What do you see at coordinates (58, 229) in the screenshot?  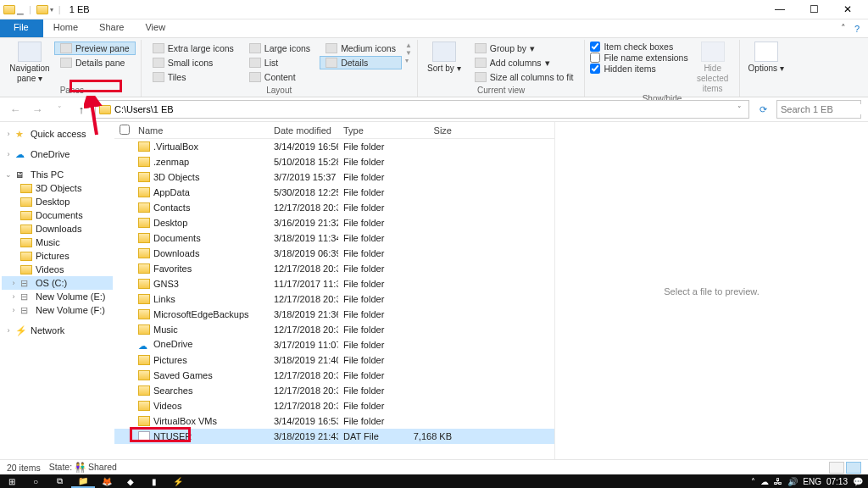 I see `nav-item-downloads: Downloads` at bounding box center [58, 229].